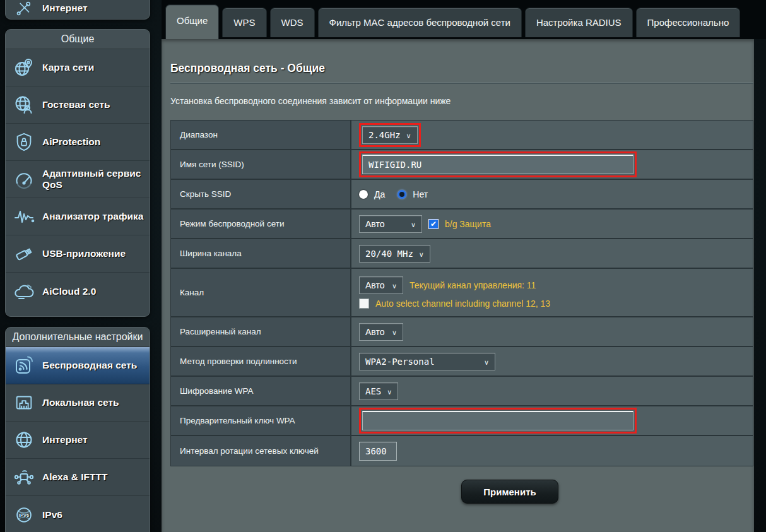  Describe the element at coordinates (81, 403) in the screenshot. I see `sidebar-item-label: Локальная сеть` at that location.